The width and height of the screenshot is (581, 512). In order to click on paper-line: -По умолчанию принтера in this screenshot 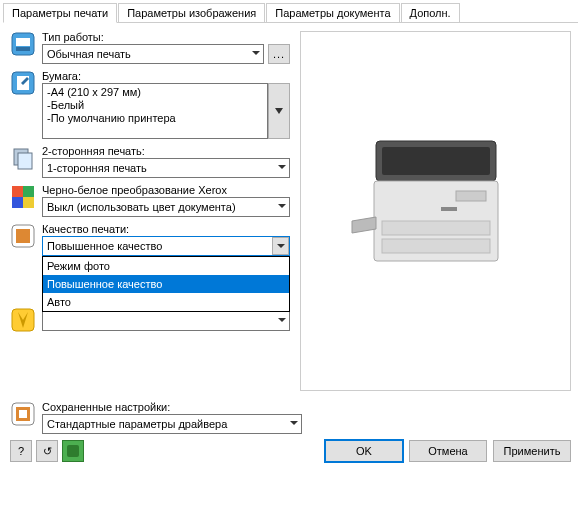, I will do `click(155, 118)`.